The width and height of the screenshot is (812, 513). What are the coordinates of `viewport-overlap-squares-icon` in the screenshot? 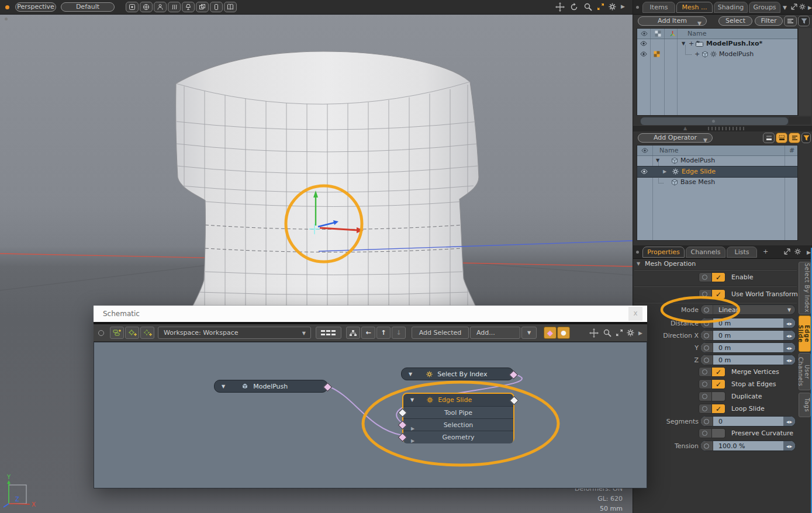 It's located at (202, 7).